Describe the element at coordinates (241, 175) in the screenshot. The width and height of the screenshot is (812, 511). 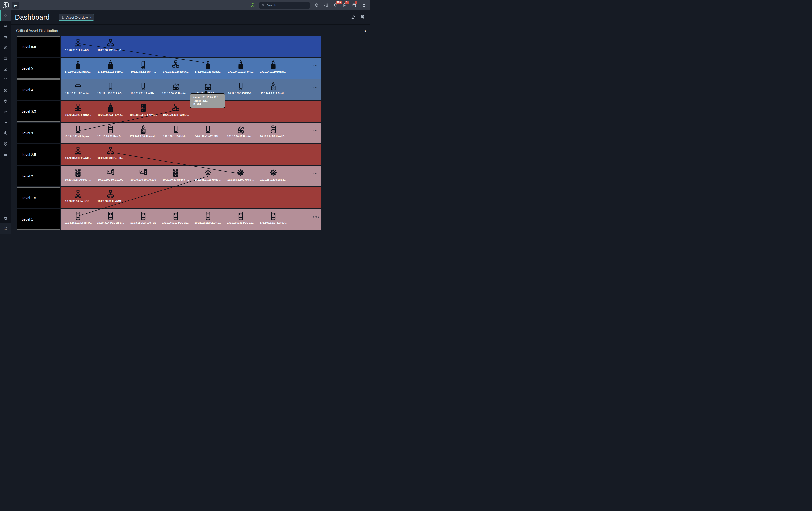
I see `asset-node: 192.168.1.100 HMIs ...` at that location.